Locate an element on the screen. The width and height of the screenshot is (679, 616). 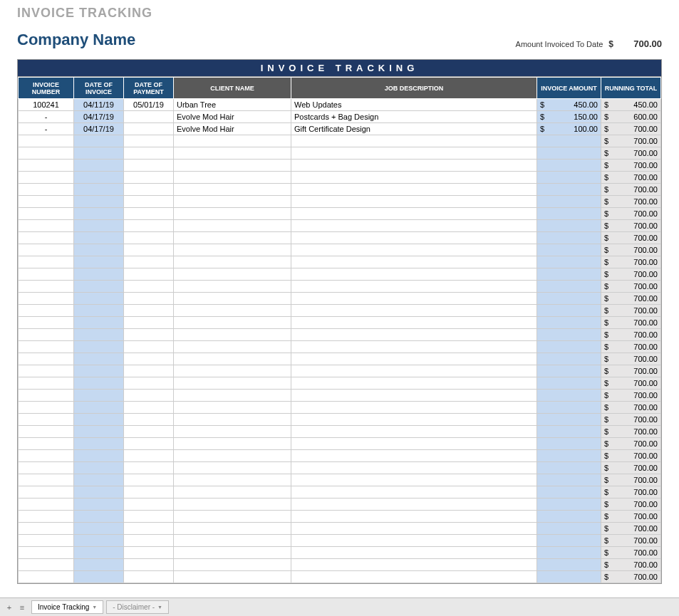
add-sheet-button: + is located at coordinates (9, 607).